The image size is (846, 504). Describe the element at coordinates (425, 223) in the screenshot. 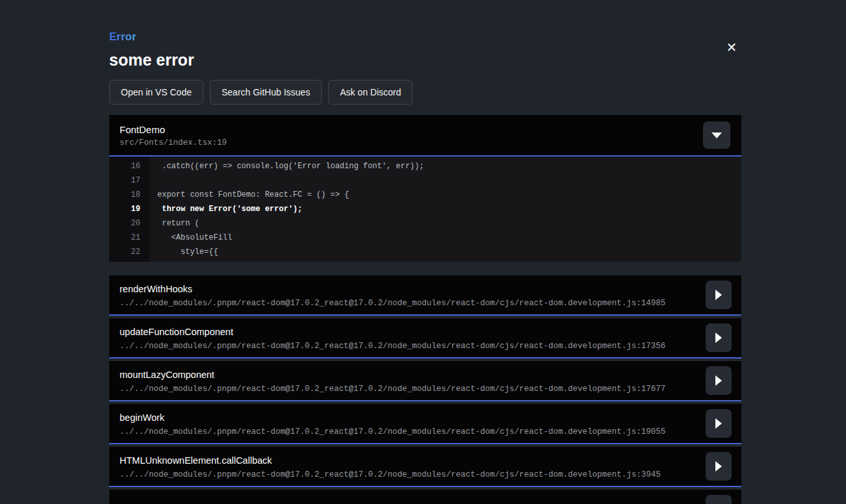

I see `code-line: 20 return (` at that location.